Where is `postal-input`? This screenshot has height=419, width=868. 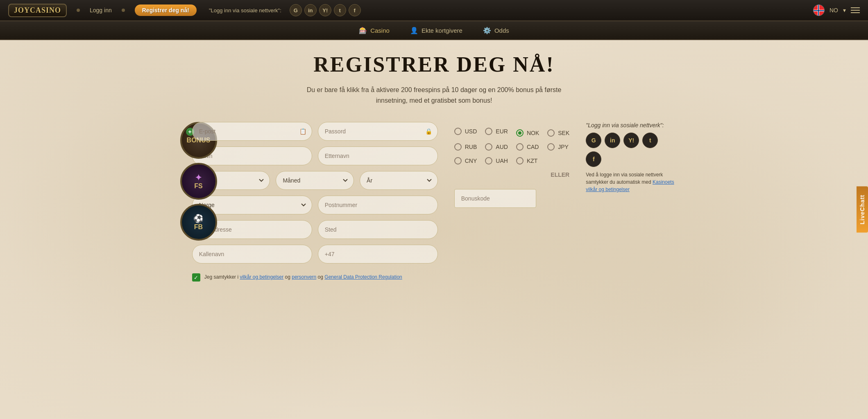
postal-input is located at coordinates (378, 205).